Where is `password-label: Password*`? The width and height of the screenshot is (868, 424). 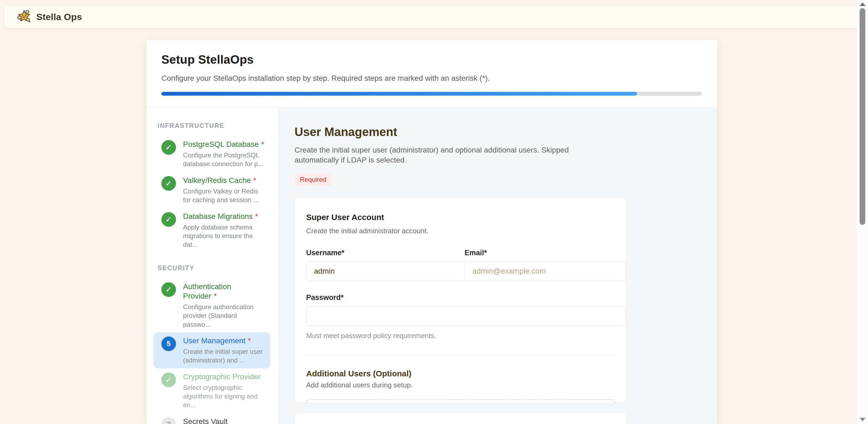 password-label: Password* is located at coordinates (460, 298).